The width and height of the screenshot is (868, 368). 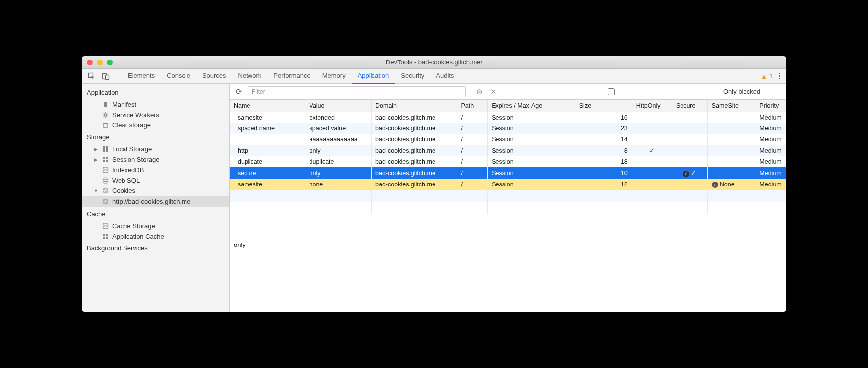 What do you see at coordinates (603, 162) in the screenshot?
I see `cell-size: 18` at bounding box center [603, 162].